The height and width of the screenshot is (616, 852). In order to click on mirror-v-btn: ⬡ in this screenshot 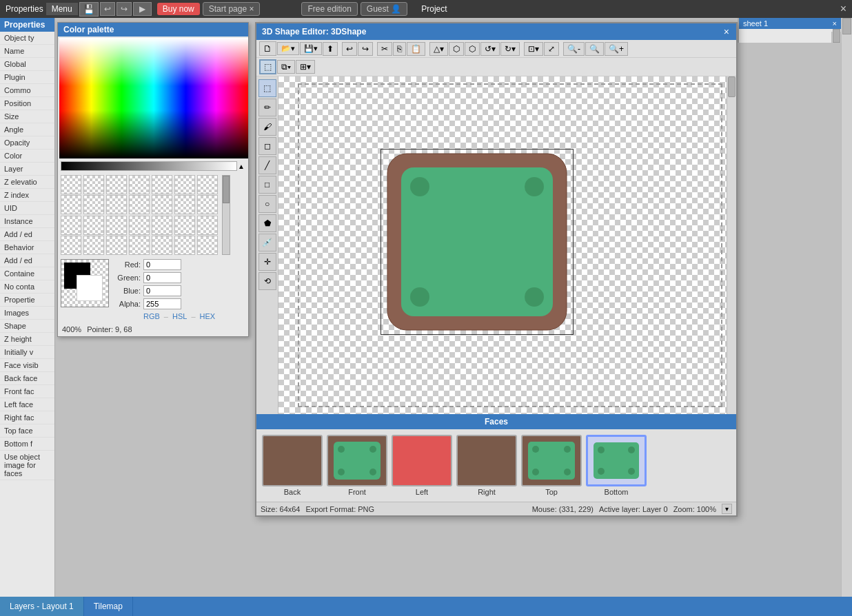, I will do `click(472, 49)`.